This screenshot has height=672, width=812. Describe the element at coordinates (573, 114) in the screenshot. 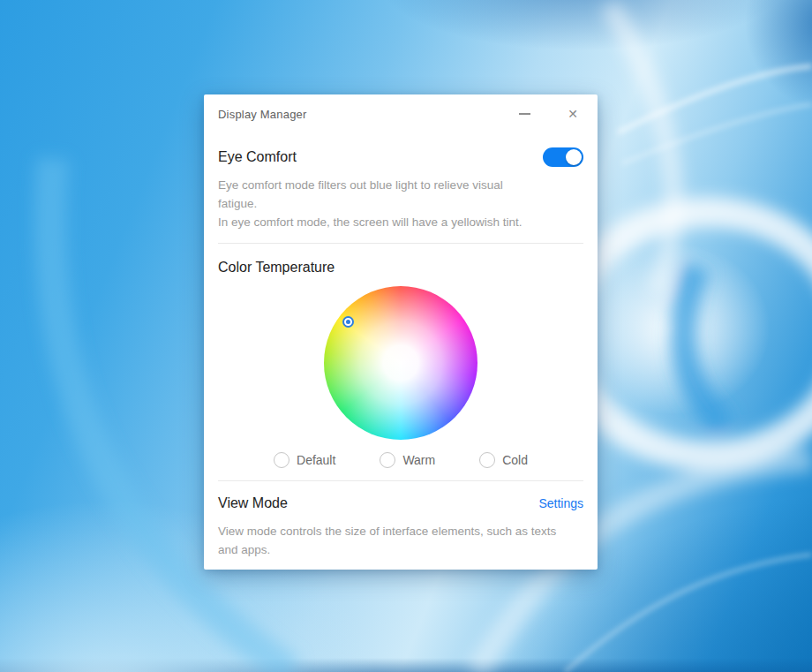

I see `close-button: ✕` at that location.